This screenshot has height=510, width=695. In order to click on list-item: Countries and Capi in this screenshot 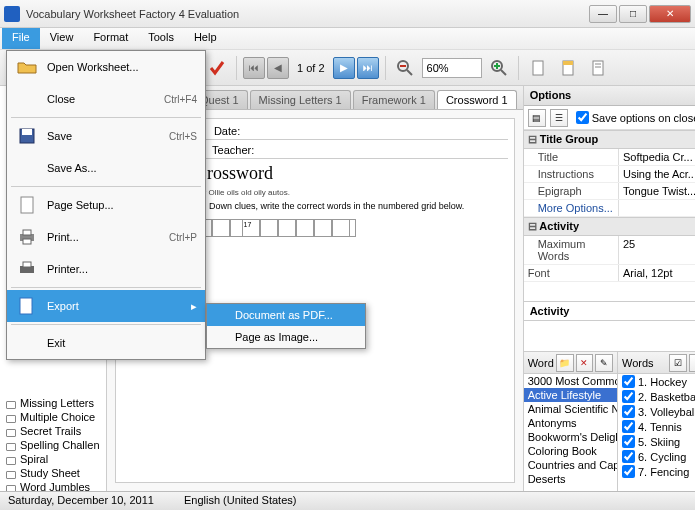, I will do `click(570, 465)`.